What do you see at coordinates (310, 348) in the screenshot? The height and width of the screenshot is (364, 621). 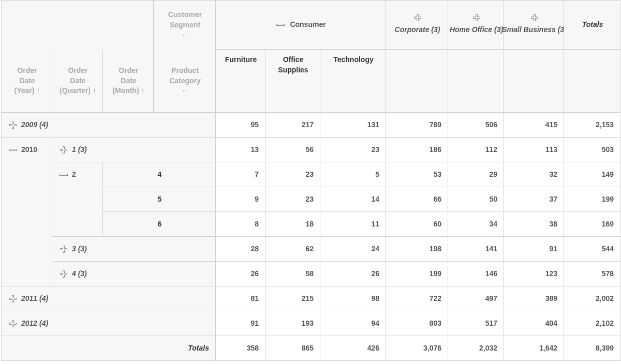 I see `row-totals: Totals 358 865 426 3,076 2,032 1,642 8,3…` at bounding box center [310, 348].